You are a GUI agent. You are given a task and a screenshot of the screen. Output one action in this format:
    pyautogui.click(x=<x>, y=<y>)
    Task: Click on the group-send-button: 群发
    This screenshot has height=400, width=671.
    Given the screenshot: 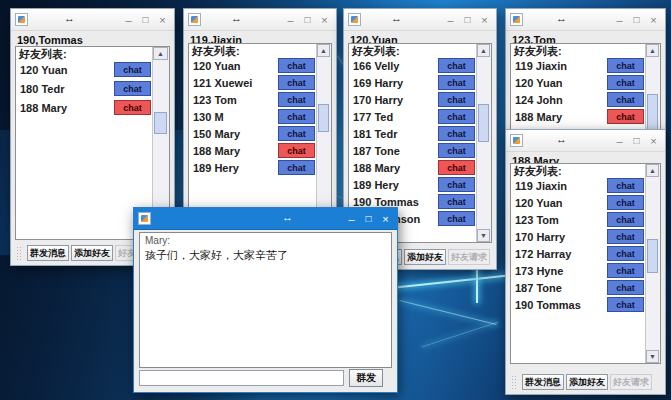 What is the action you would take?
    pyautogui.click(x=366, y=378)
    